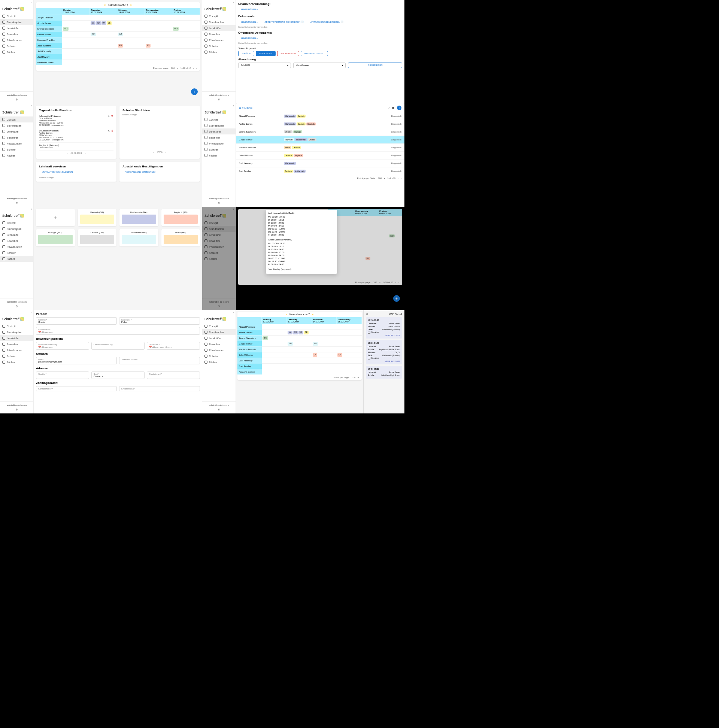 This screenshot has height=728, width=719. What do you see at coordinates (320, 124) in the screenshot?
I see `teacher-list-row: Archie JamesMathematikDeutschEnglischEin…` at bounding box center [320, 124].